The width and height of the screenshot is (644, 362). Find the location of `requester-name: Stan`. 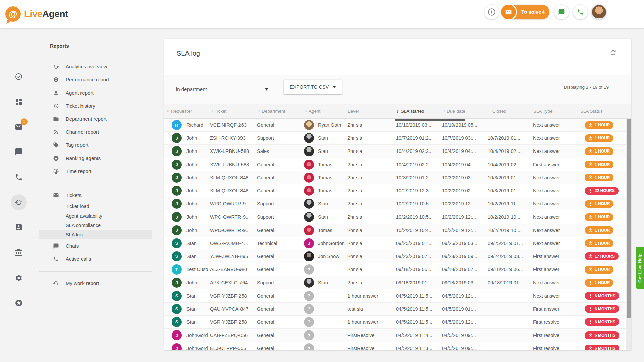

requester-name: Stan is located at coordinates (192, 256).